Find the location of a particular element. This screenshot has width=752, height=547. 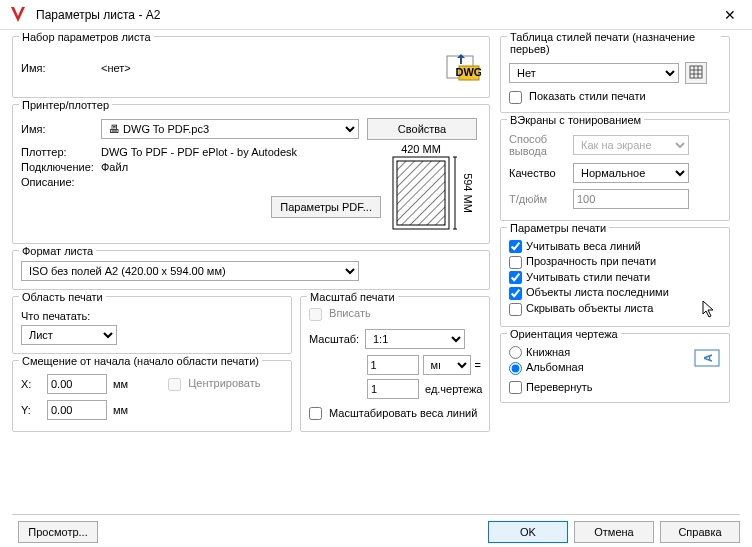

properties-button: Свойства is located at coordinates (422, 129).